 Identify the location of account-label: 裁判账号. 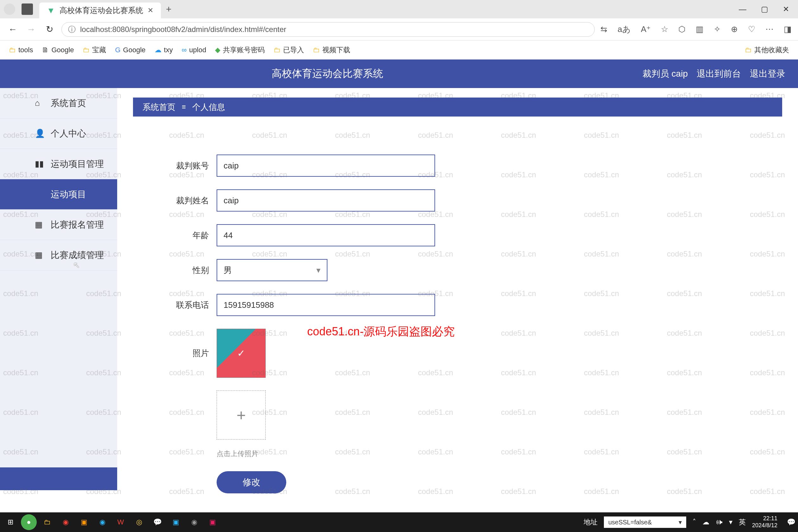
(184, 166).